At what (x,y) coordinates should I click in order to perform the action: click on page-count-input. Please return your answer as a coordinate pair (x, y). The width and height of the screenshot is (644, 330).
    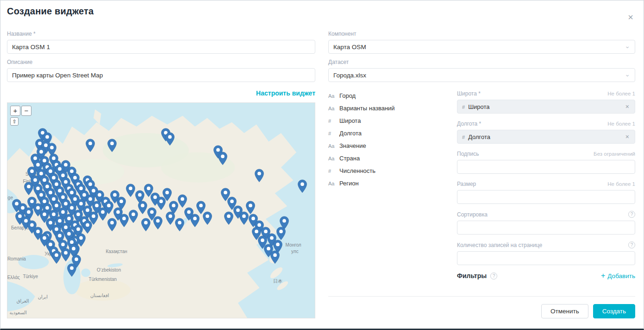
    Looking at the image, I should click on (546, 258).